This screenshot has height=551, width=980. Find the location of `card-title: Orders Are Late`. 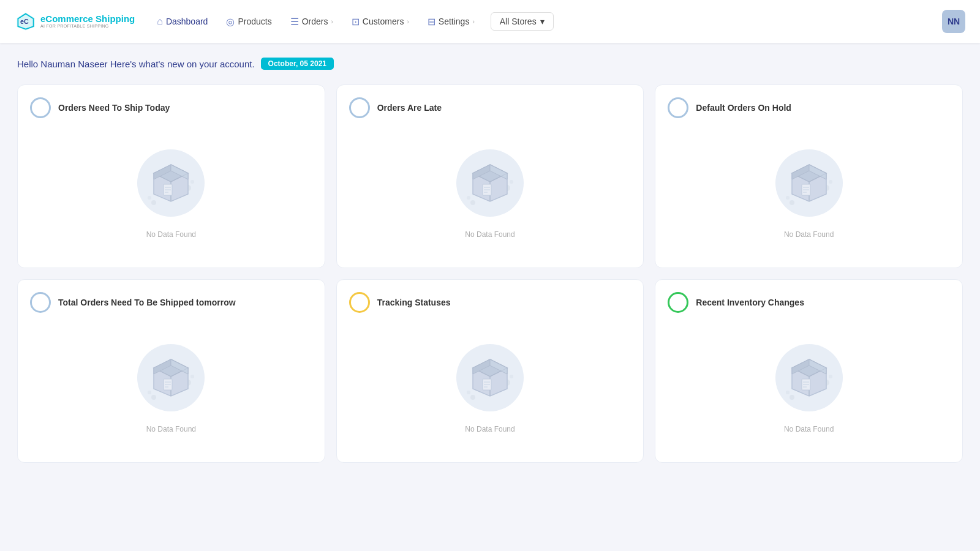

card-title: Orders Are Late is located at coordinates (409, 108).